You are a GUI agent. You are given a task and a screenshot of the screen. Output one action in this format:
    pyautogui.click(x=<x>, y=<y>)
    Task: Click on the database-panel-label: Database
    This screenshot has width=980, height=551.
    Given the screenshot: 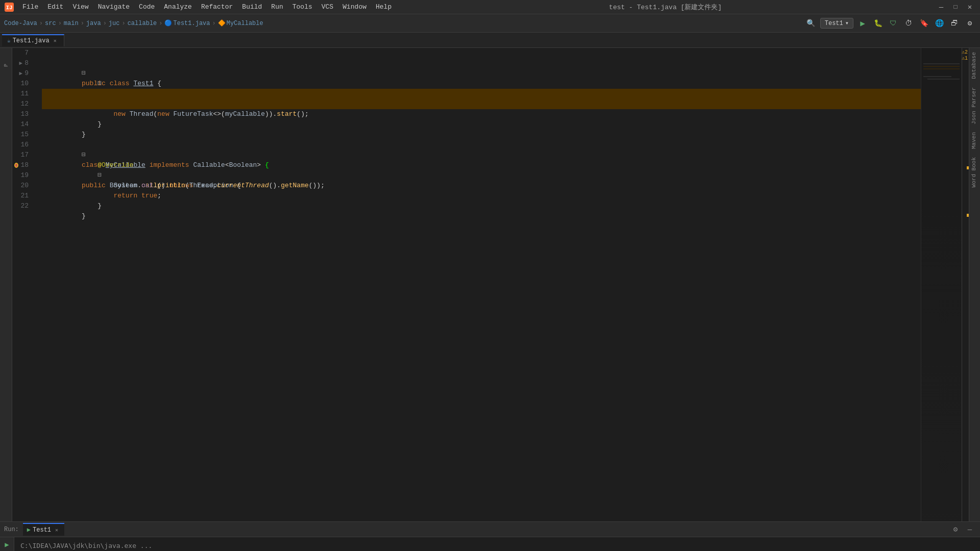 What is the action you would take?
    pyautogui.click(x=975, y=65)
    